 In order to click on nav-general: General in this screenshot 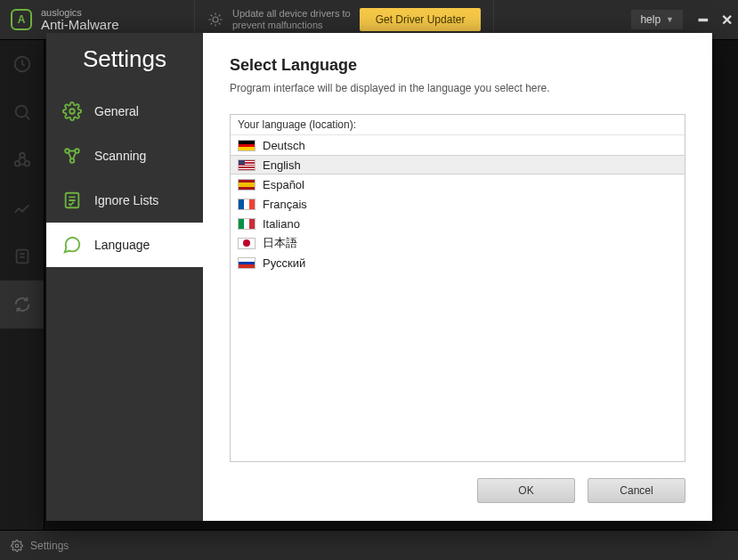, I will do `click(125, 111)`.